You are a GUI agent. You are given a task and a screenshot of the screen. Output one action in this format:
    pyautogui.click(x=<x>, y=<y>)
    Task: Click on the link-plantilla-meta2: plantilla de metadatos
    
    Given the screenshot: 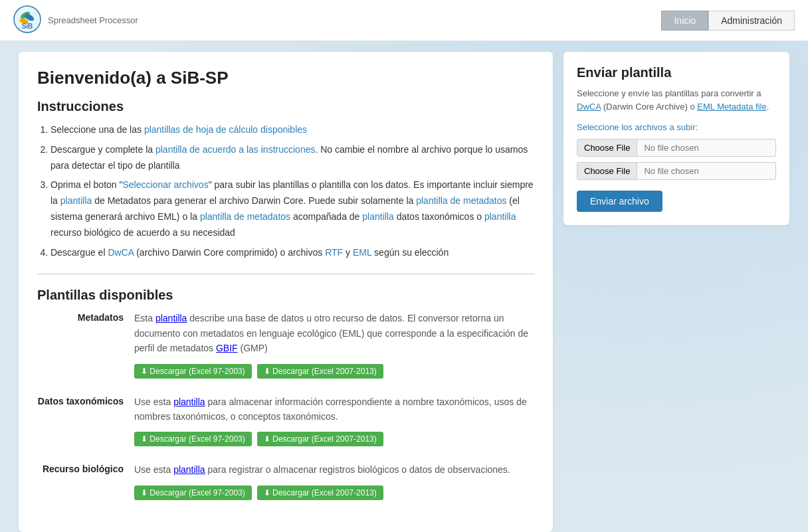 What is the action you would take?
    pyautogui.click(x=245, y=217)
    